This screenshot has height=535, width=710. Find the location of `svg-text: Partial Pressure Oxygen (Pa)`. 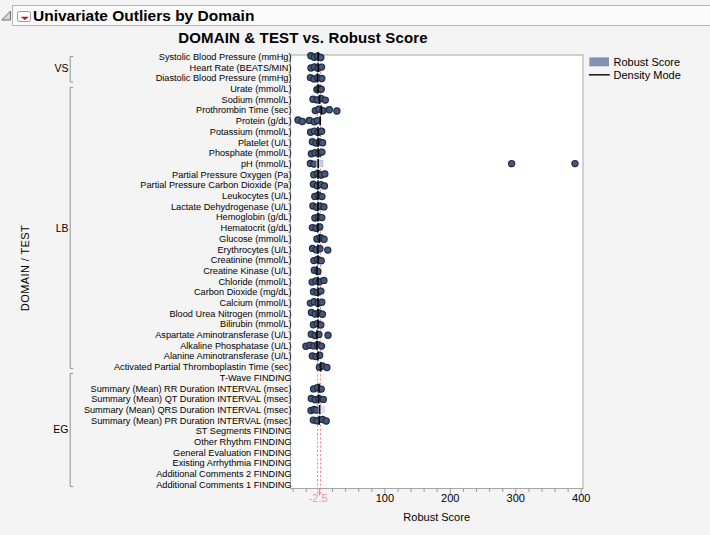

svg-text: Partial Pressure Oxygen (Pa) is located at coordinates (232, 175).